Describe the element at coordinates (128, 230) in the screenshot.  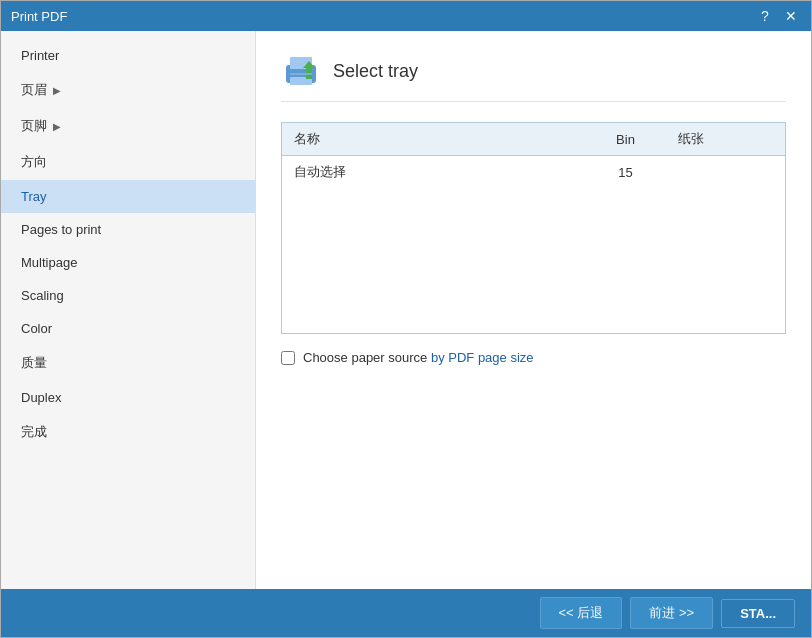
I see `sidebar-item-pages-to-print: Pages to print` at that location.